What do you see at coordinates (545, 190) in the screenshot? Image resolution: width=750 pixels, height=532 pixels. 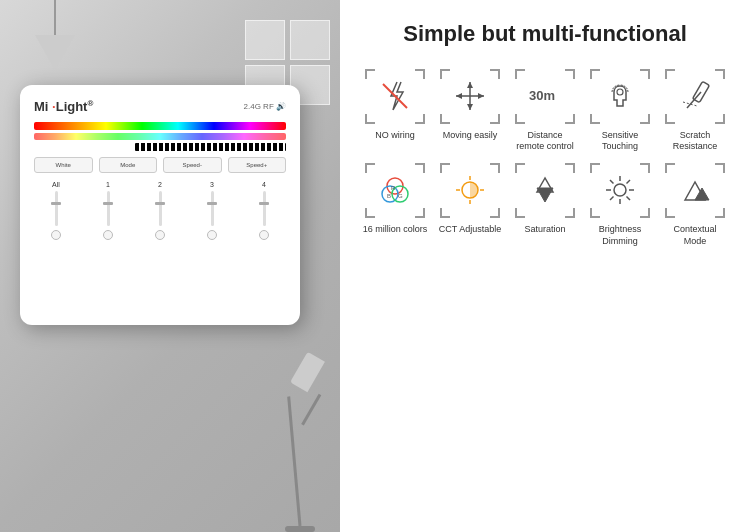 I see `saturation-icon-box` at bounding box center [545, 190].